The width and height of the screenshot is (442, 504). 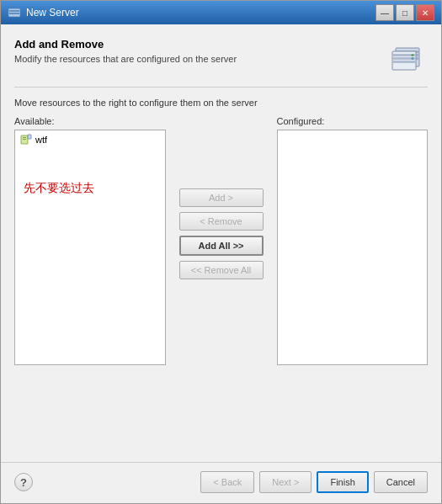 What do you see at coordinates (285, 482) in the screenshot?
I see `next-button: Next >` at bounding box center [285, 482].